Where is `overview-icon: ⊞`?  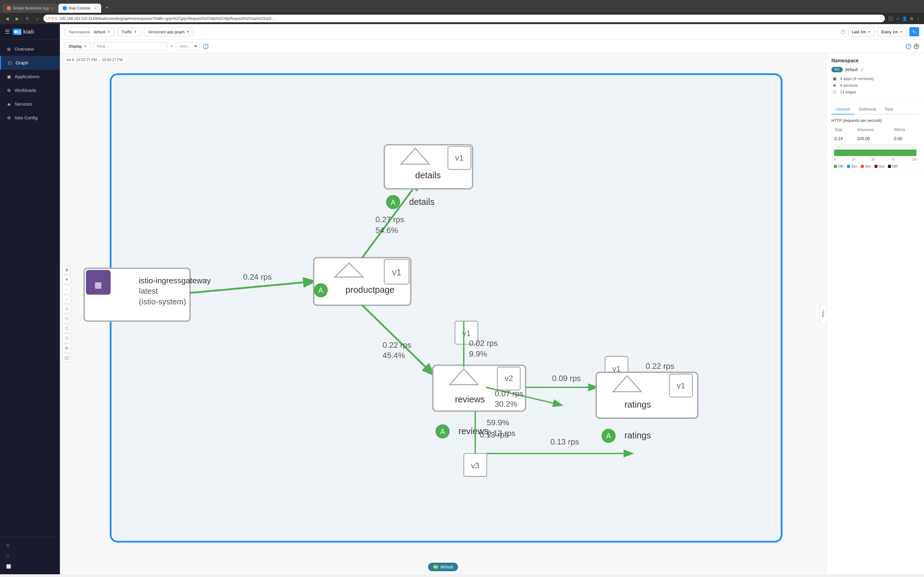
overview-icon: ⊞ is located at coordinates (9, 49).